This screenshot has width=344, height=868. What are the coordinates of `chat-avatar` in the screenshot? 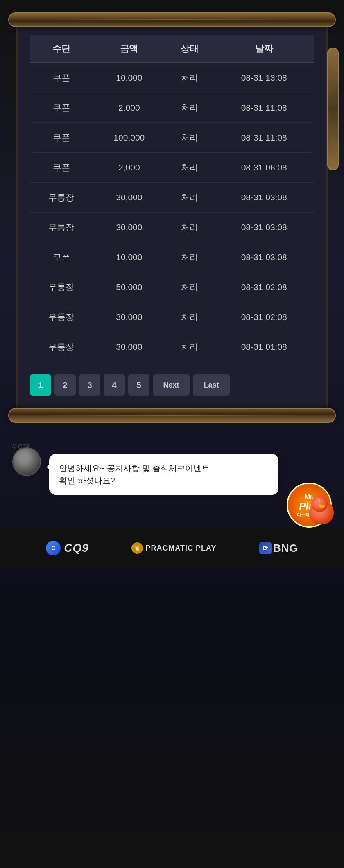 It's located at (27, 462).